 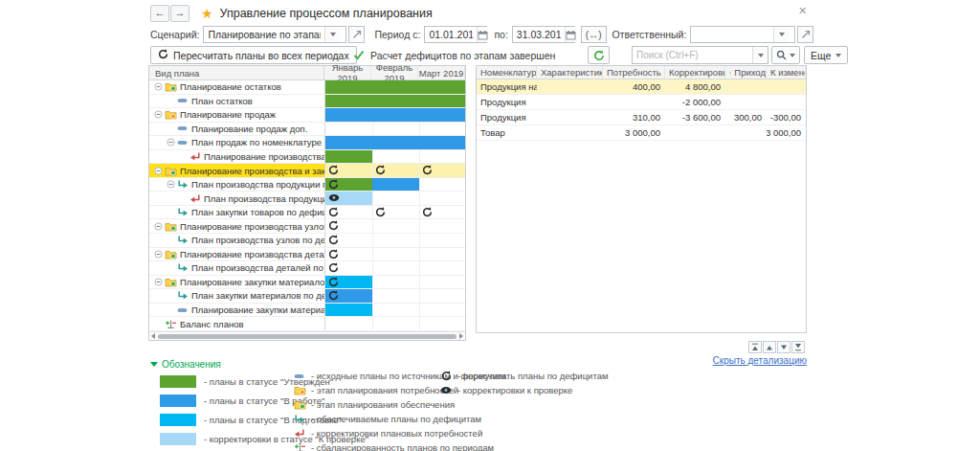 I want to click on refresh-form-button, so click(x=599, y=56).